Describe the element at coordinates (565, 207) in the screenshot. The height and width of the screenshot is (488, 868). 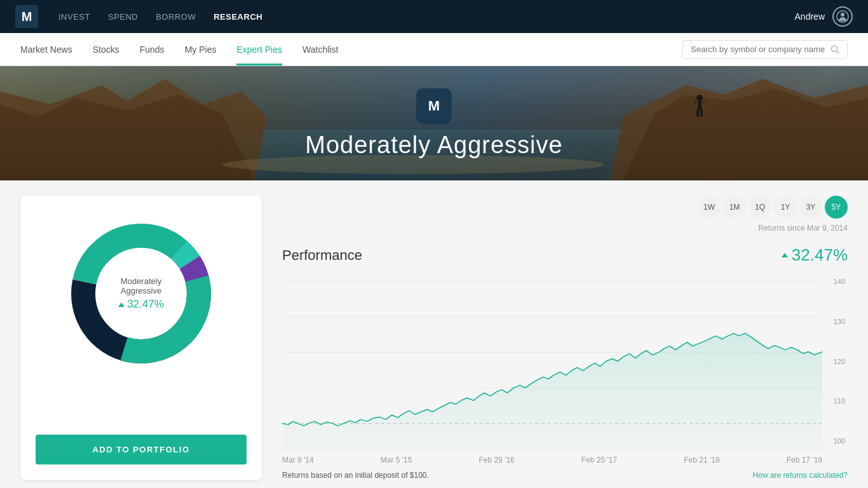
I see `time-buttons: 1W 1M 1Q 1Y 3Y 5Y` at that location.